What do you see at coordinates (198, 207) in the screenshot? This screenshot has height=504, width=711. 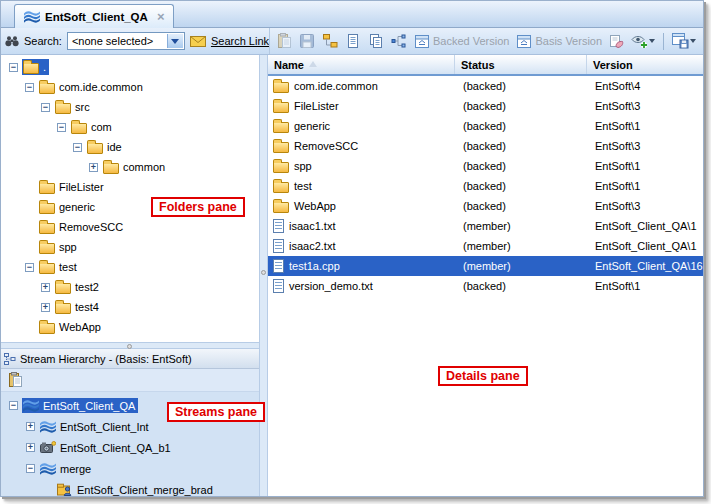 I see `annotation-folders-pane: Folders pane` at bounding box center [198, 207].